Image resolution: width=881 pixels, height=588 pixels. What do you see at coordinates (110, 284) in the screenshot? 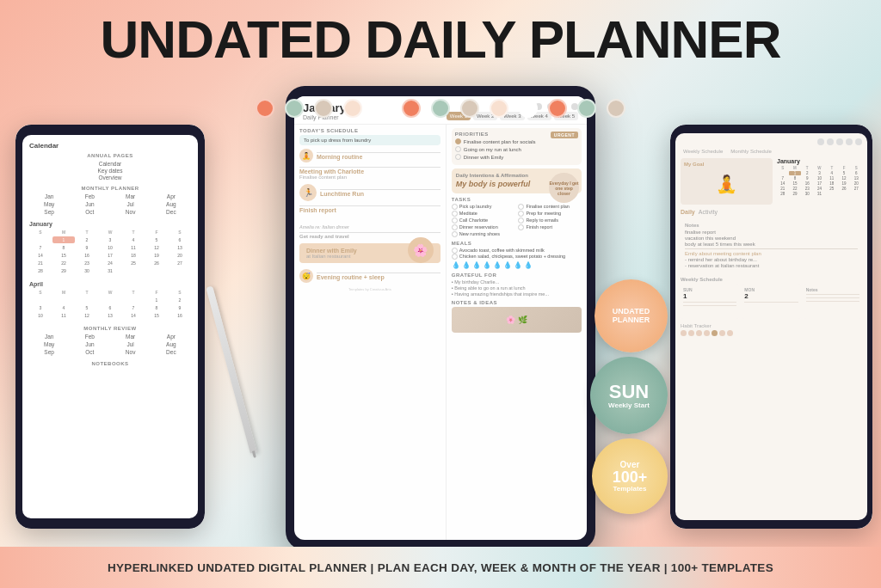
I see `cal-april-label: April` at bounding box center [110, 284].